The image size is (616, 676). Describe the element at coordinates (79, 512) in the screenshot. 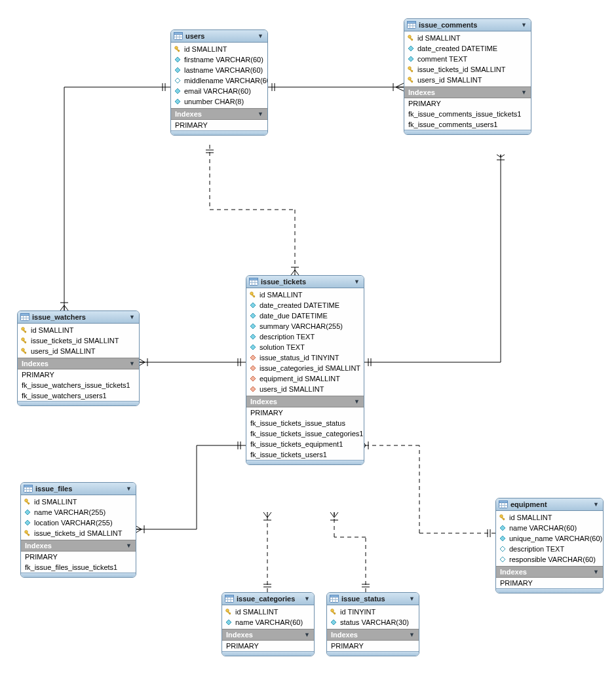

I see `column-row: name VARCHAR(255)` at that location.